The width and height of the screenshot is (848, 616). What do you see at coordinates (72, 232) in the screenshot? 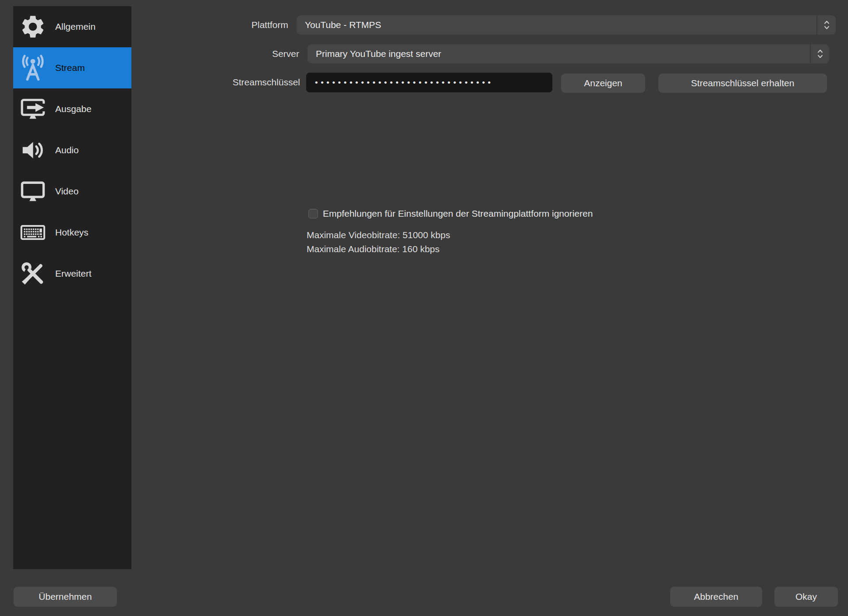
I see `sidebar-item-hotkeys: Hotkeys` at bounding box center [72, 232].